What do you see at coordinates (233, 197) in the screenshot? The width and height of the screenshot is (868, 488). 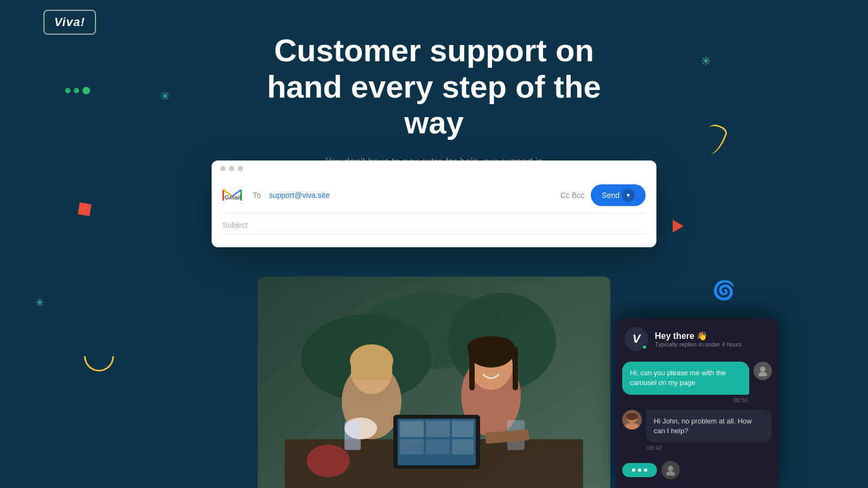 I see `svg-text: Gmail` at bounding box center [233, 197].